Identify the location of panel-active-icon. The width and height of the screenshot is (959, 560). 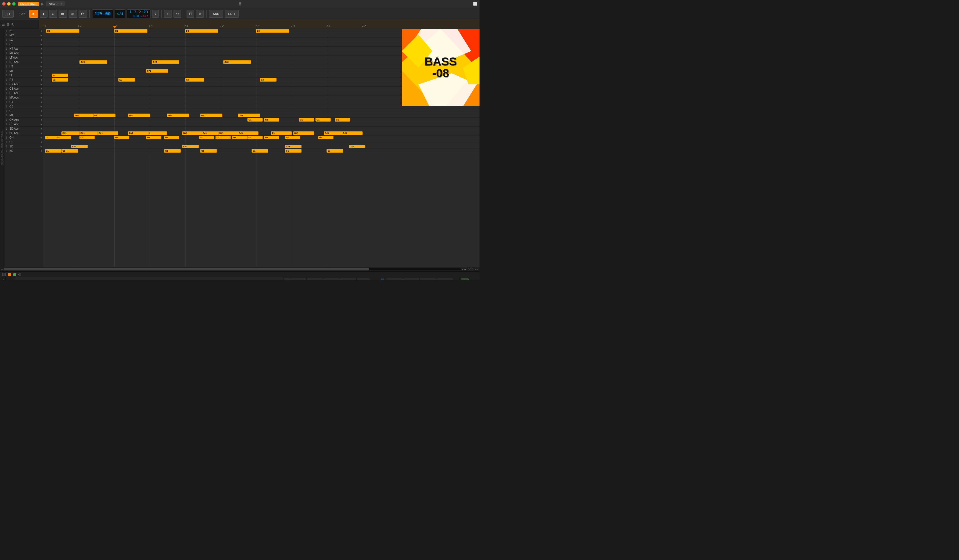
(9, 275).